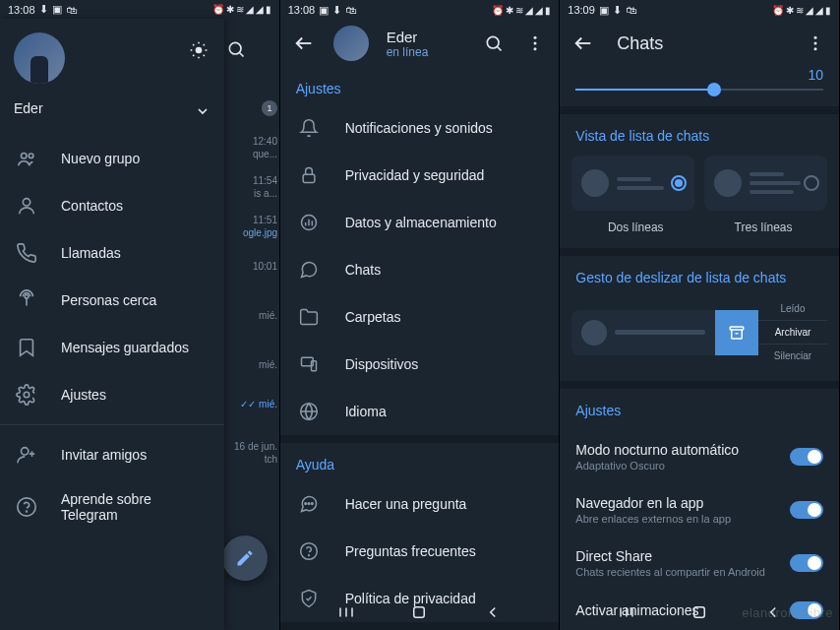  What do you see at coordinates (420, 43) in the screenshot?
I see `settings-toolbar: Eder en línea` at bounding box center [420, 43].